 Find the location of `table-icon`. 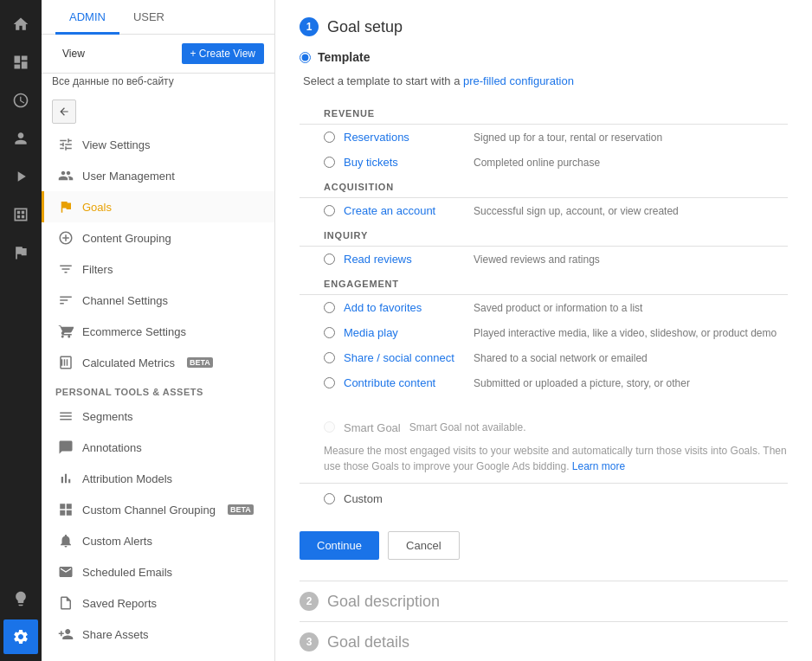

table-icon is located at coordinates (21, 215).